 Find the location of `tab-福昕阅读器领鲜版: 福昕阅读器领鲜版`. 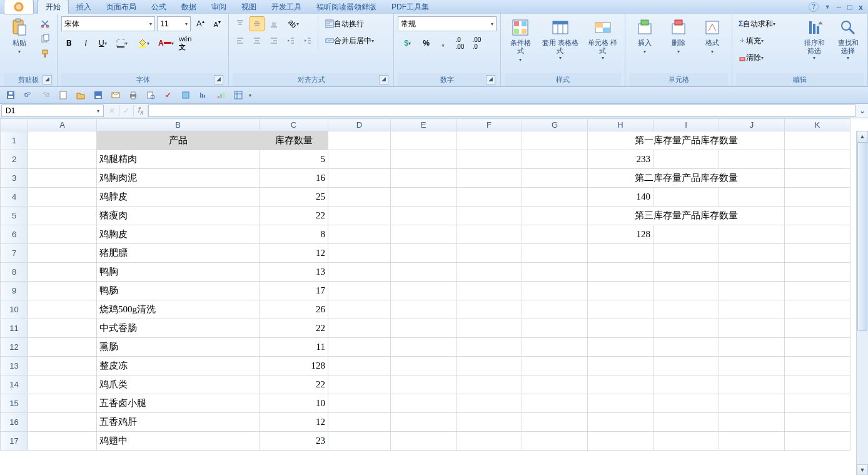

tab-福昕阅读器领鲜版: 福昕阅读器领鲜版 is located at coordinates (346, 7).